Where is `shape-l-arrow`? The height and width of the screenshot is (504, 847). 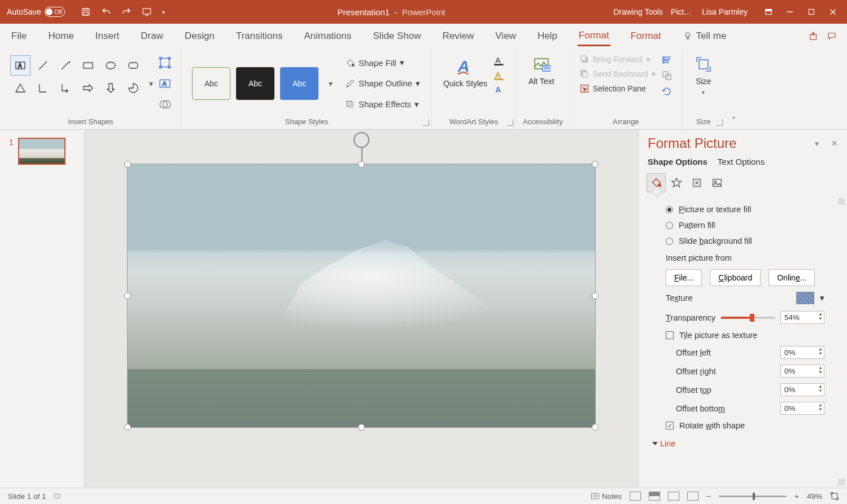 shape-l-arrow is located at coordinates (66, 88).